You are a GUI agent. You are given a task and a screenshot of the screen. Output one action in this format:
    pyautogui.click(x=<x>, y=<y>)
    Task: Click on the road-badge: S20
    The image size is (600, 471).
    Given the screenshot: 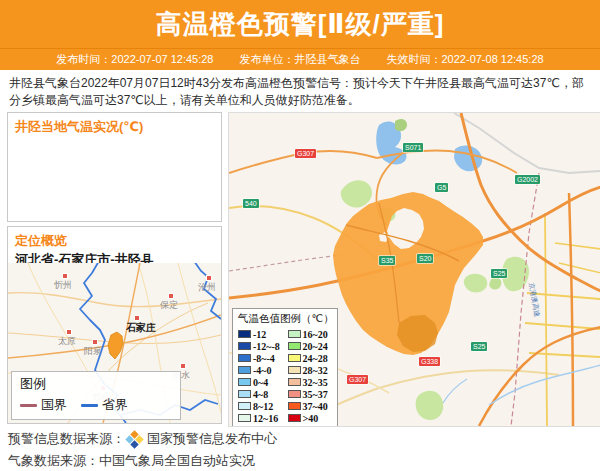 What is the action you would take?
    pyautogui.click(x=425, y=258)
    